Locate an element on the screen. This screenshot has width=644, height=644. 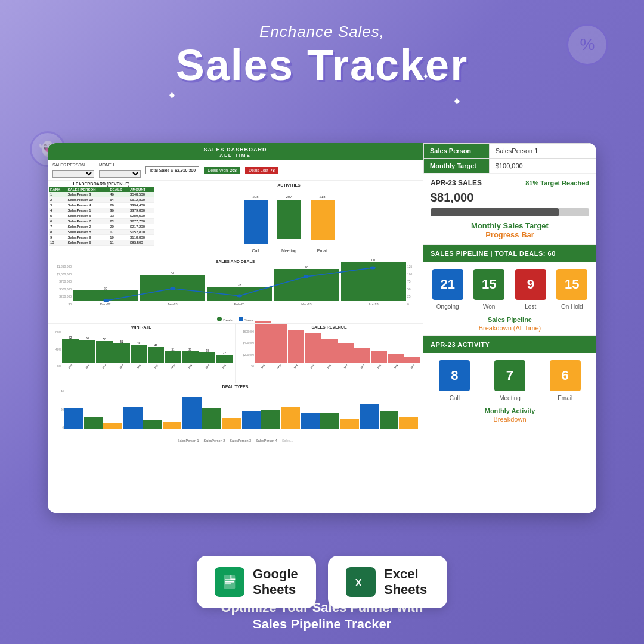
deals-lost-label: Deals Lost is located at coordinates (259, 171).